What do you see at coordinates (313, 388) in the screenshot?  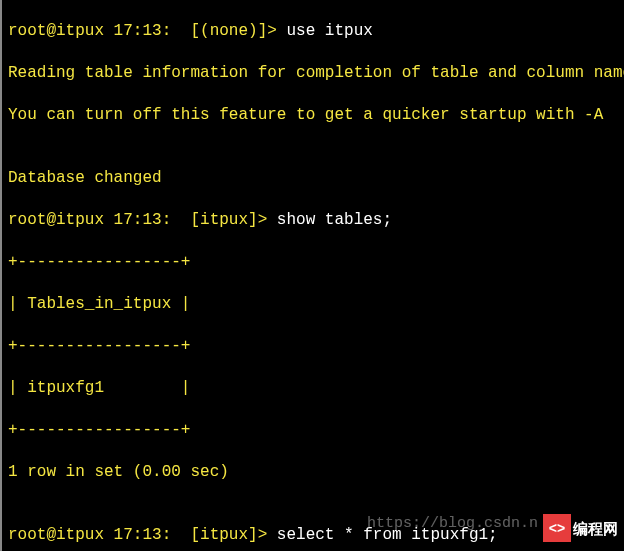 I see `table-row: | itpuxfg1 |` at bounding box center [313, 388].